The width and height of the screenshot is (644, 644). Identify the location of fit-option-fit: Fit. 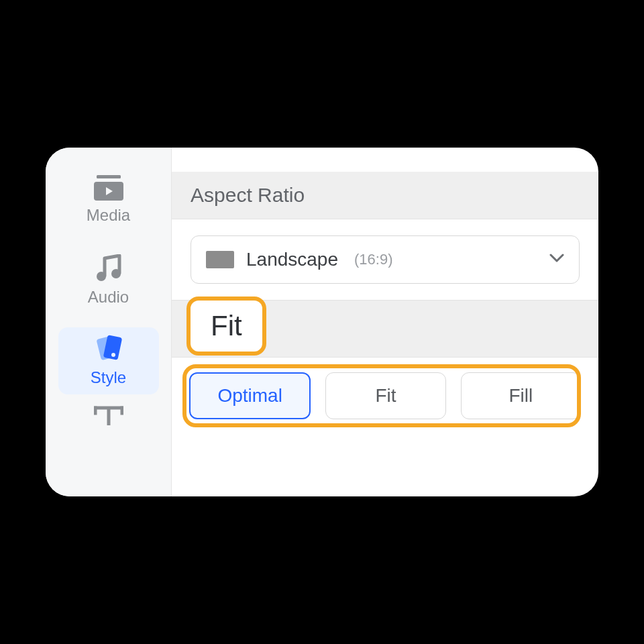
(385, 396).